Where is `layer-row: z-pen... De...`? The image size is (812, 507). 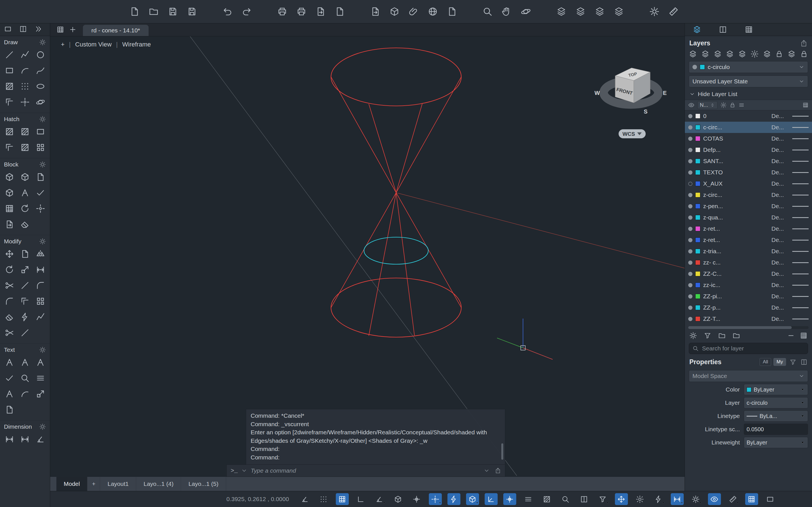 layer-row: z-pen... De... is located at coordinates (748, 206).